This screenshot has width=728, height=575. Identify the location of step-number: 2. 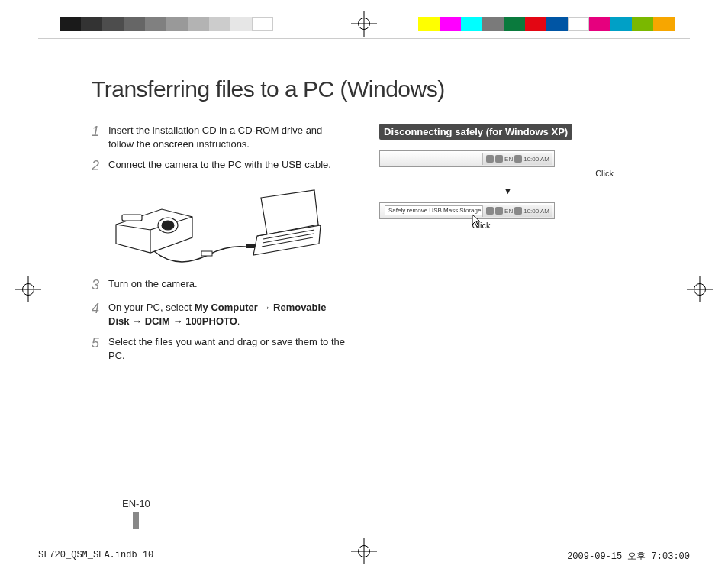
(100, 166).